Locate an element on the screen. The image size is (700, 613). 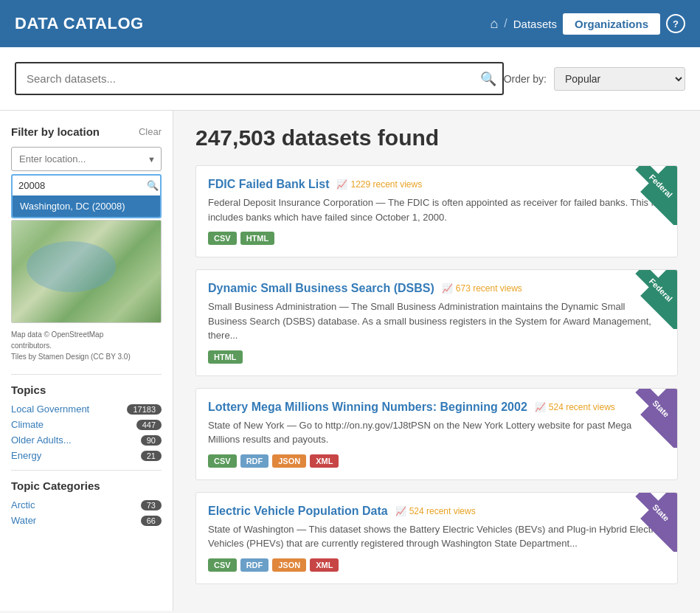
datasets-link: Datasets is located at coordinates (536, 24).